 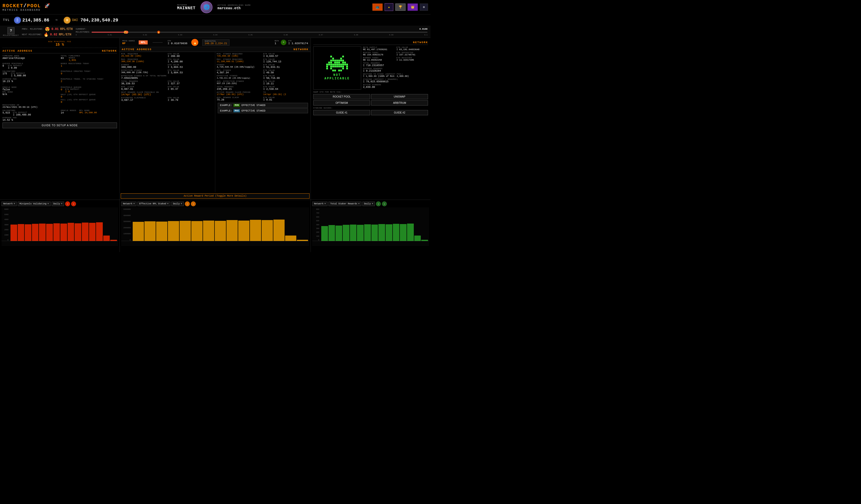 What do you see at coordinates (17, 20) in the screenshot?
I see `eth-icon: Ξ` at bounding box center [17, 20].